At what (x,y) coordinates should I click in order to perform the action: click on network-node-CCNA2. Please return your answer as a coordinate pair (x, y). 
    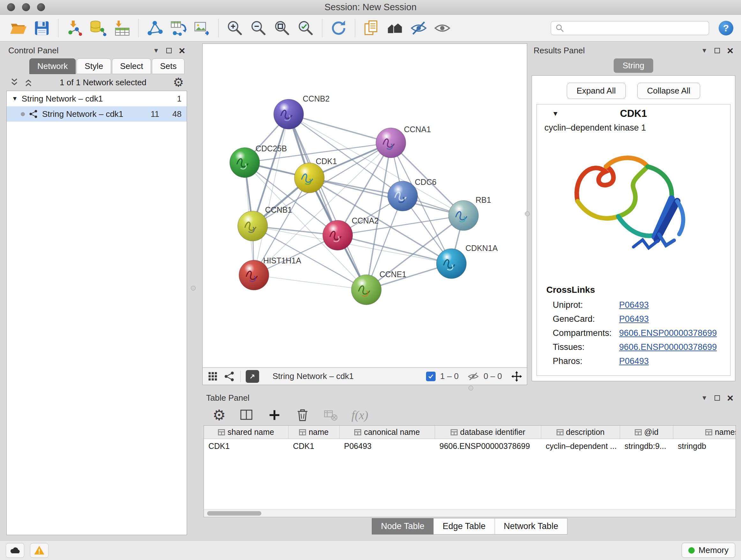
    Looking at the image, I should click on (338, 235).